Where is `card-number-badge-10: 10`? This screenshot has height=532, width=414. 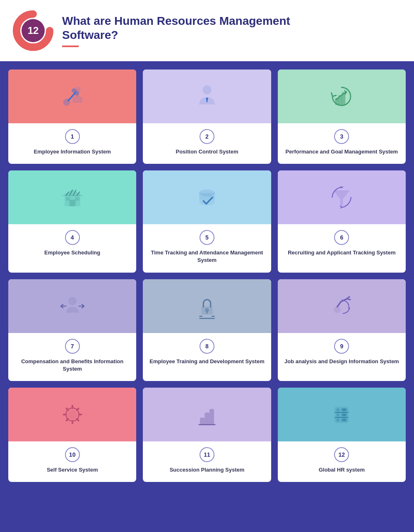 card-number-badge-10: 10 is located at coordinates (72, 455).